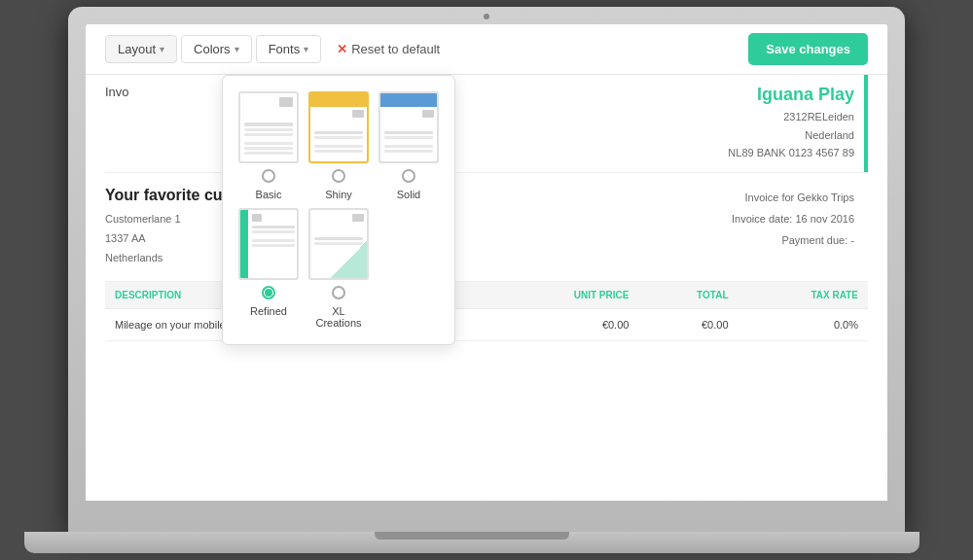 The width and height of the screenshot is (973, 560). What do you see at coordinates (269, 176) in the screenshot?
I see `layout-radio-basic` at bounding box center [269, 176].